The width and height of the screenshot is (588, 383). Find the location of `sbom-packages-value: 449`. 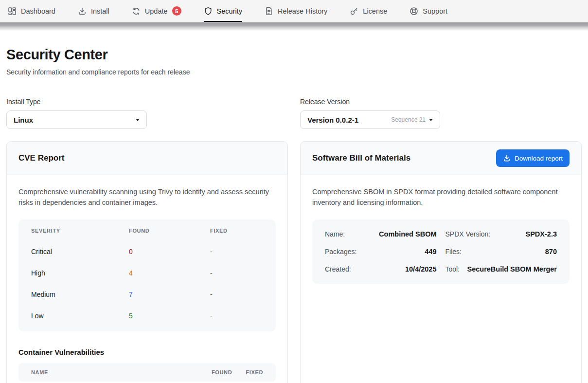

sbom-packages-value: 449 is located at coordinates (430, 252).